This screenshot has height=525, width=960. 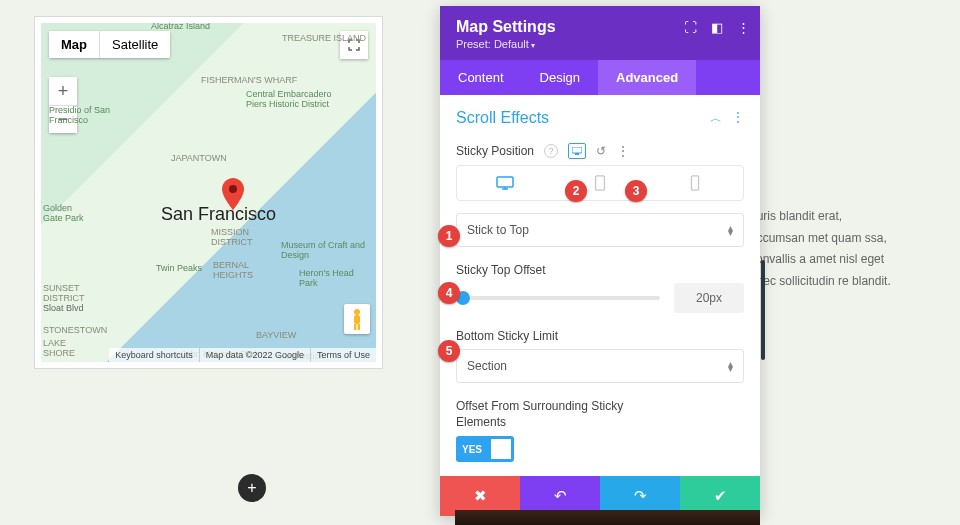 What do you see at coordinates (480, 496) in the screenshot?
I see `close-icon: ✖` at bounding box center [480, 496].